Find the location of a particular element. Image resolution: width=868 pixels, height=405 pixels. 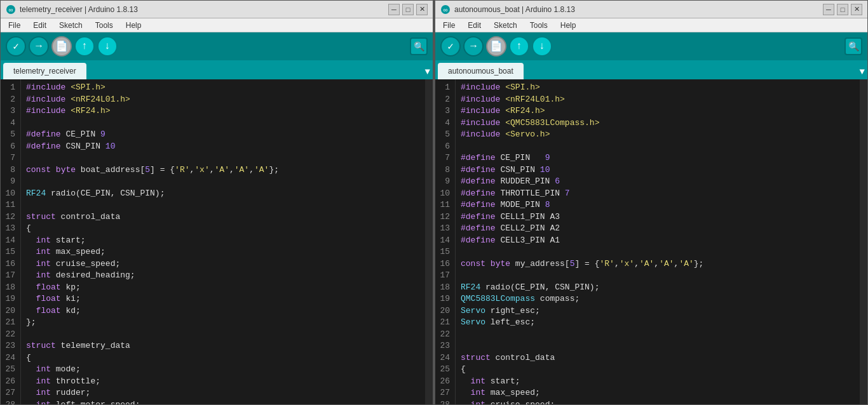

tab-arrow-1: ▼ is located at coordinates (428, 73).